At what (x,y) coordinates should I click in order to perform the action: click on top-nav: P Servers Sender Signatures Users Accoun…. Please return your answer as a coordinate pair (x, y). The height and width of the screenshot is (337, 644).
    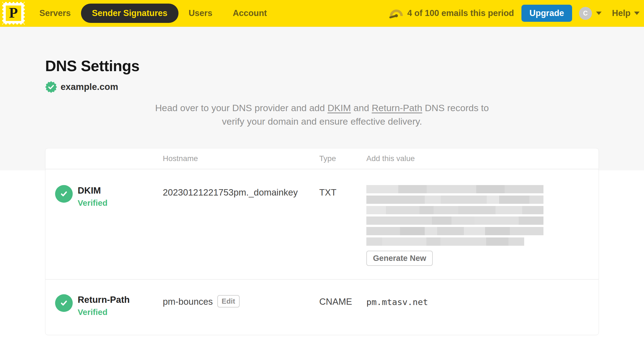
    Looking at the image, I should click on (322, 13).